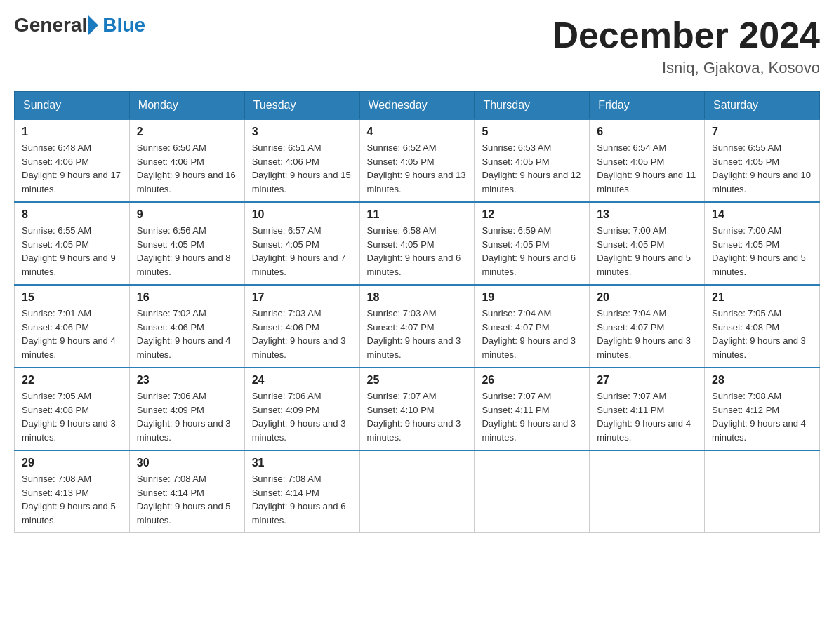  Describe the element at coordinates (532, 168) in the screenshot. I see `day-info: Sunrise: 6:53 AMSunset: 4:05 PMDaylight:…` at that location.